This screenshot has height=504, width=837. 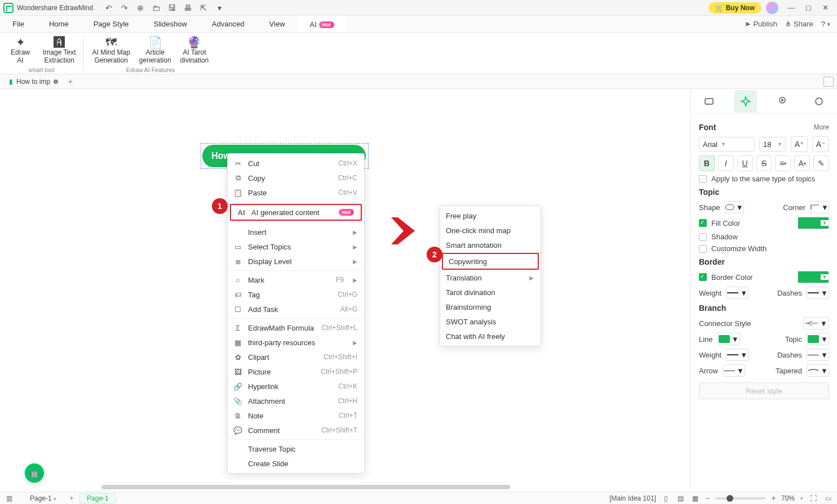 I want to click on ctx-clipart: ✿ClipartCtrl+Shift+I, so click(x=296, y=357).